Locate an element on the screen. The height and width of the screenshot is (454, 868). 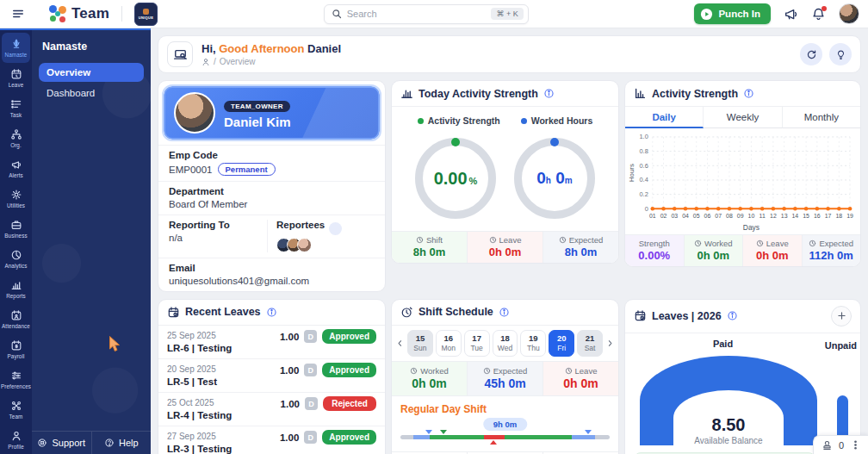
notification-dot is located at coordinates (824, 9).